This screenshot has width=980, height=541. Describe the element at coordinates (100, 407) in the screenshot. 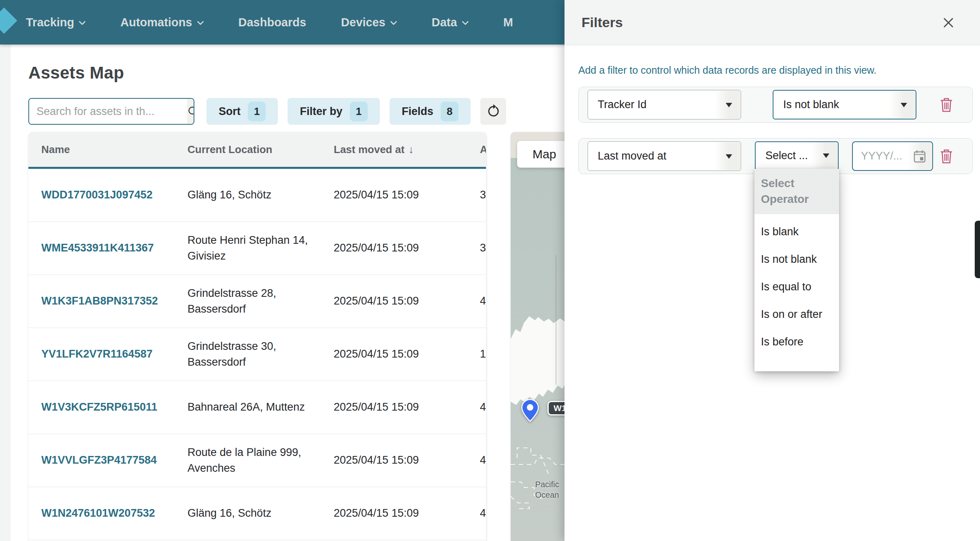

I see `asset-name-link: W1V3KCFZ5RP615011` at that location.